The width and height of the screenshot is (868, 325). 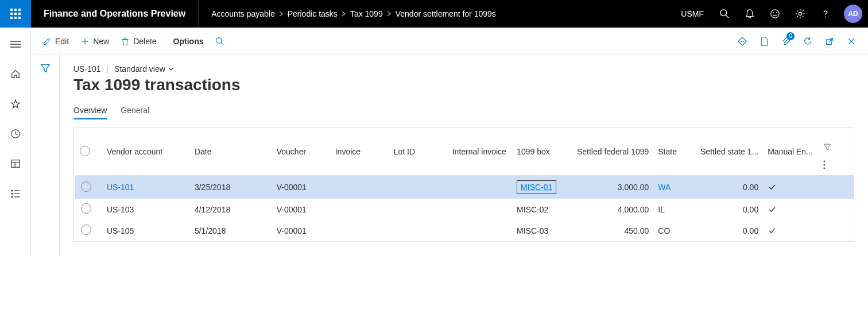 I want to click on cell-vendor: US-101, so click(x=146, y=187).